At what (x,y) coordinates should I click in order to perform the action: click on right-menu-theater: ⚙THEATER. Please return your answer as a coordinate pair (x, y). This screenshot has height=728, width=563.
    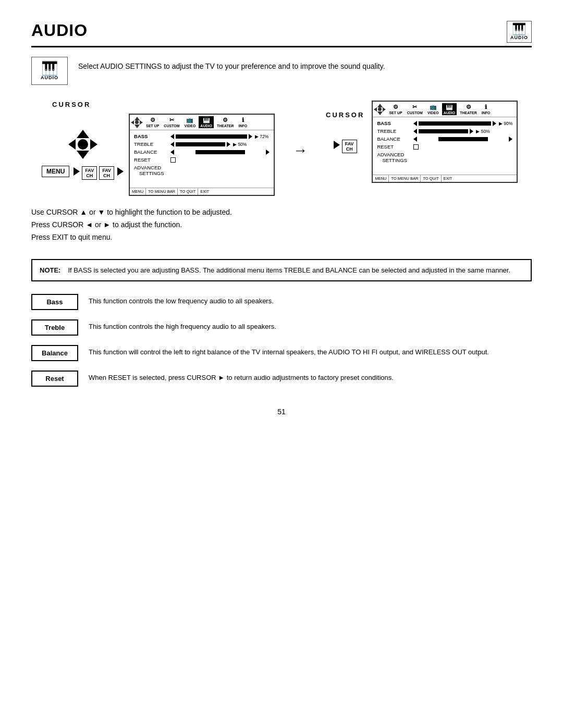
    Looking at the image, I should click on (468, 109).